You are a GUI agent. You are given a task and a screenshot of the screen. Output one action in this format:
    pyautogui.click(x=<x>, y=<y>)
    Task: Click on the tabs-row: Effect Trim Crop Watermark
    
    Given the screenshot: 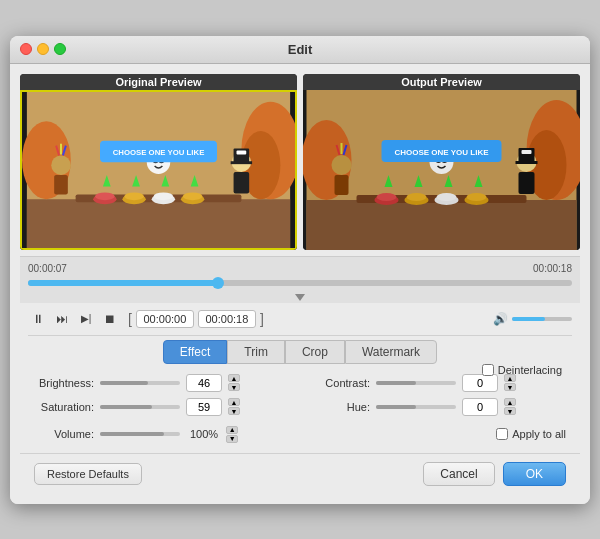 What is the action you would take?
    pyautogui.click(x=300, y=350)
    